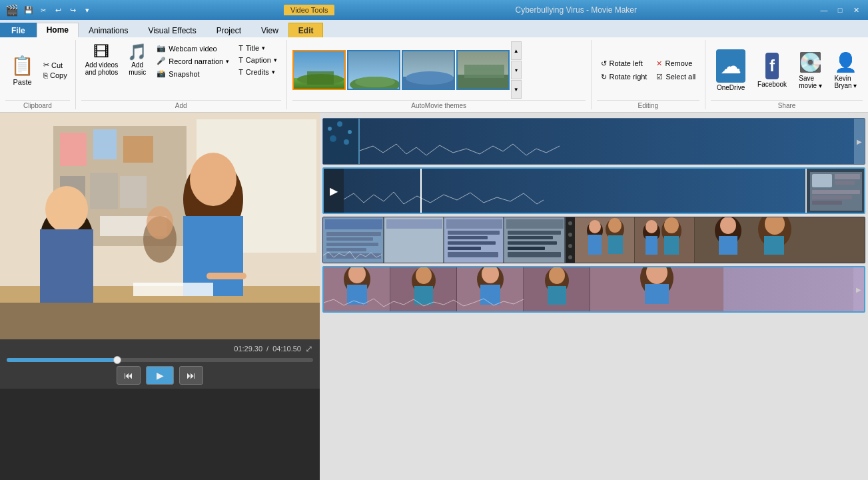 The width and height of the screenshot is (868, 480). Describe the element at coordinates (859, 289) in the screenshot. I see `track-4-scroll-right: ▶` at that location.